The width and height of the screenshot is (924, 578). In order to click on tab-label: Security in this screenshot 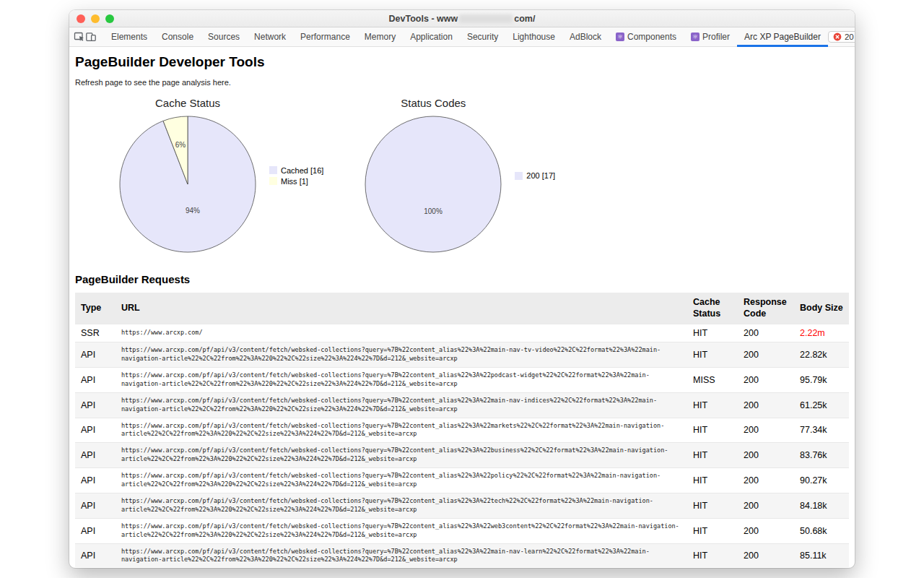, I will do `click(482, 37)`.